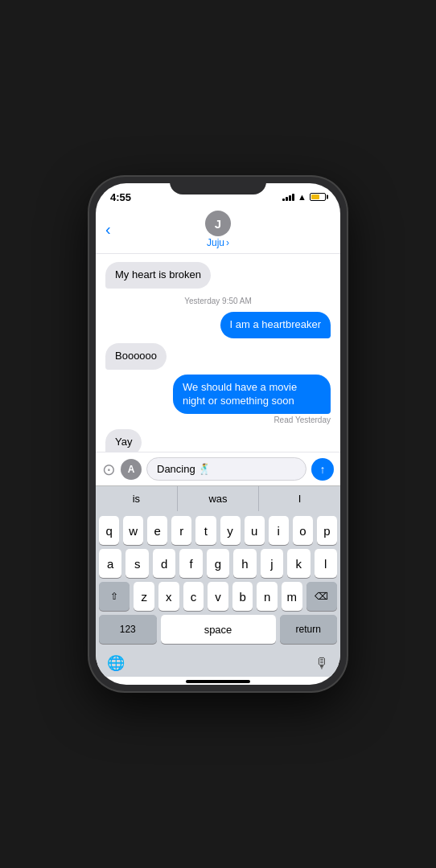 The height and width of the screenshot is (868, 436). What do you see at coordinates (158, 275) in the screenshot?
I see `bubble-incoming-1: My heart is broken` at bounding box center [158, 275].